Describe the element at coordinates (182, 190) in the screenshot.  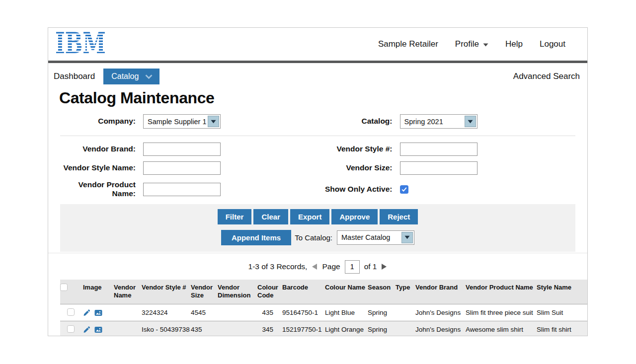
I see `vendor-product-name-input` at that location.